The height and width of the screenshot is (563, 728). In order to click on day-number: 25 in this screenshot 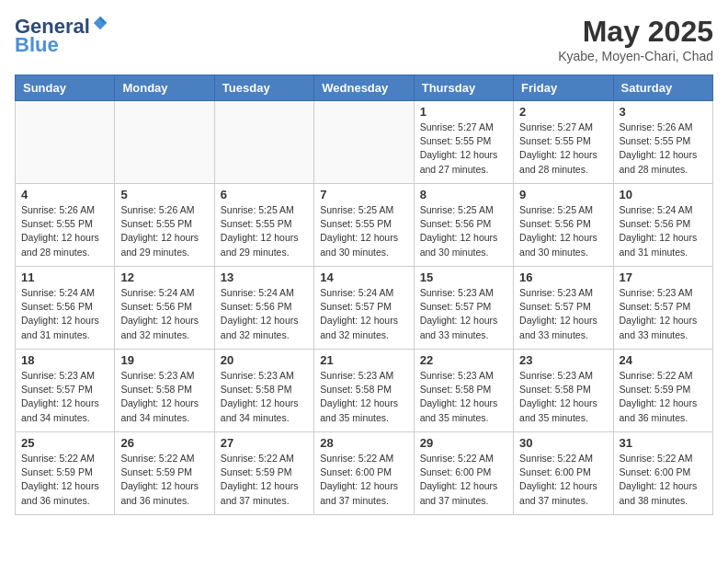, I will do `click(64, 443)`.